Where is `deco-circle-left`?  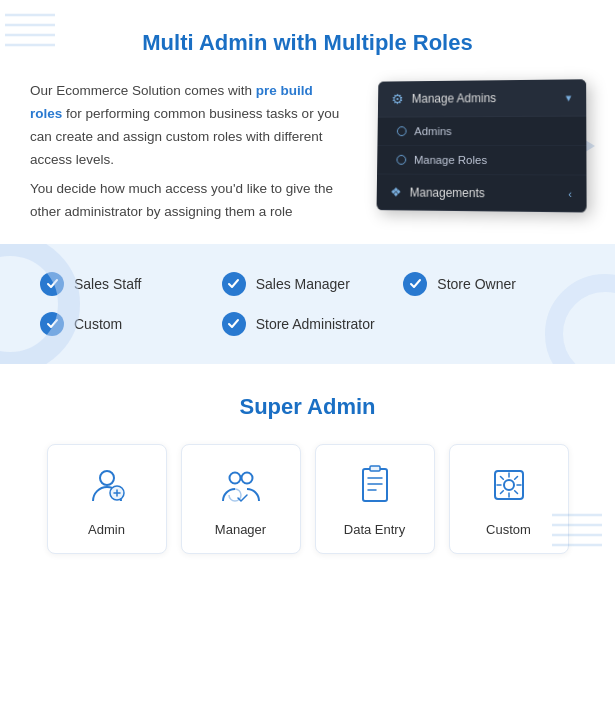 deco-circle-left is located at coordinates (40, 304).